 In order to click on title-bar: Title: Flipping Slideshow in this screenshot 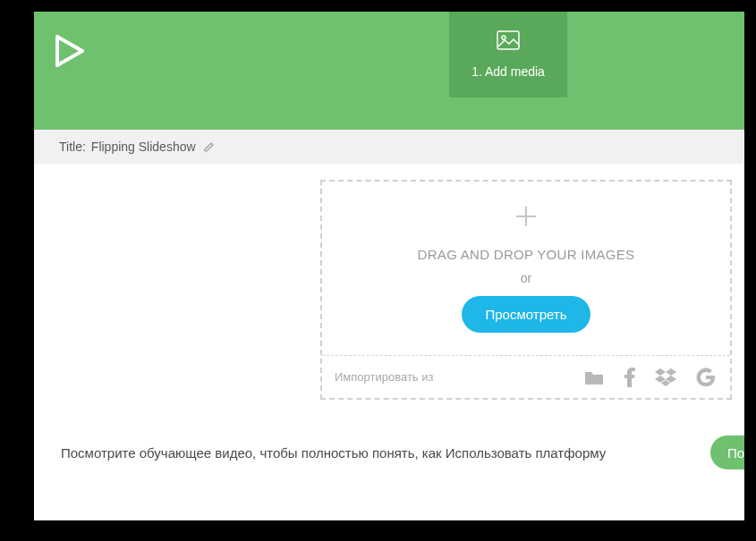, I will do `click(389, 147)`.